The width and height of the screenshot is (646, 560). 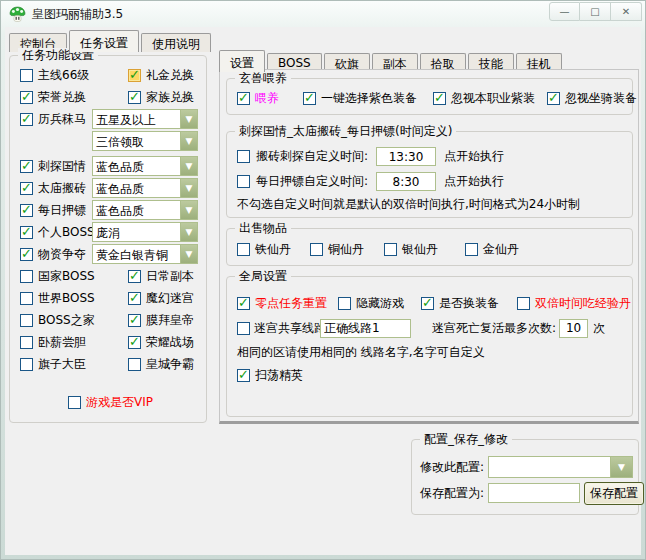 What do you see at coordinates (242, 61) in the screenshot?
I see `tab-settings: 设置` at bounding box center [242, 61].